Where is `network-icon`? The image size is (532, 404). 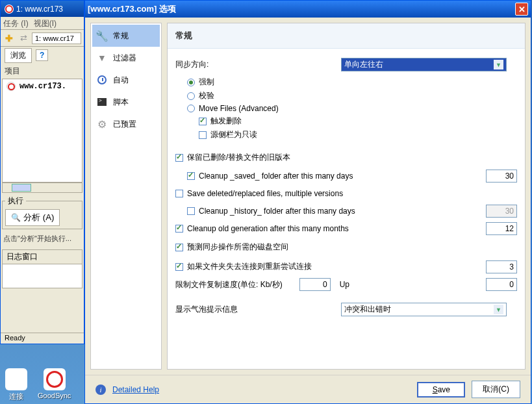 network-icon is located at coordinates (16, 379).